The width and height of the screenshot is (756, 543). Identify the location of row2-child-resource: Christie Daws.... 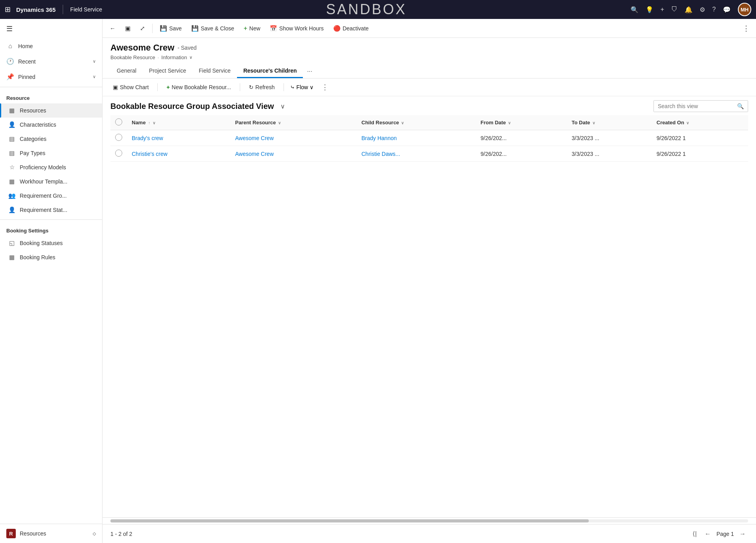
(416, 154).